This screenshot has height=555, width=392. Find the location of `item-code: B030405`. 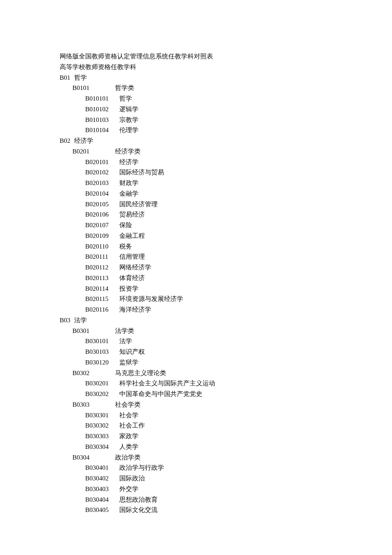

item-code: B030405 is located at coordinates (102, 510).